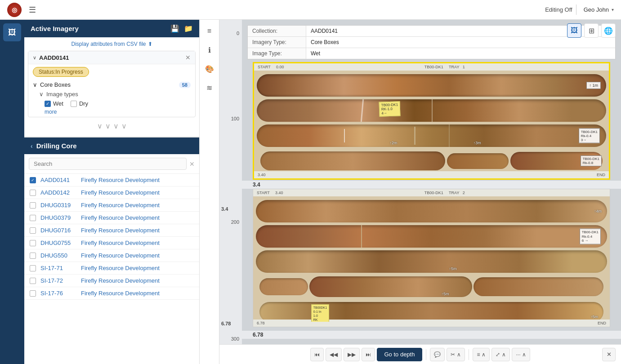 This screenshot has height=364, width=621. Describe the element at coordinates (210, 69) in the screenshot. I see `palette-btn: 🎨` at that location.